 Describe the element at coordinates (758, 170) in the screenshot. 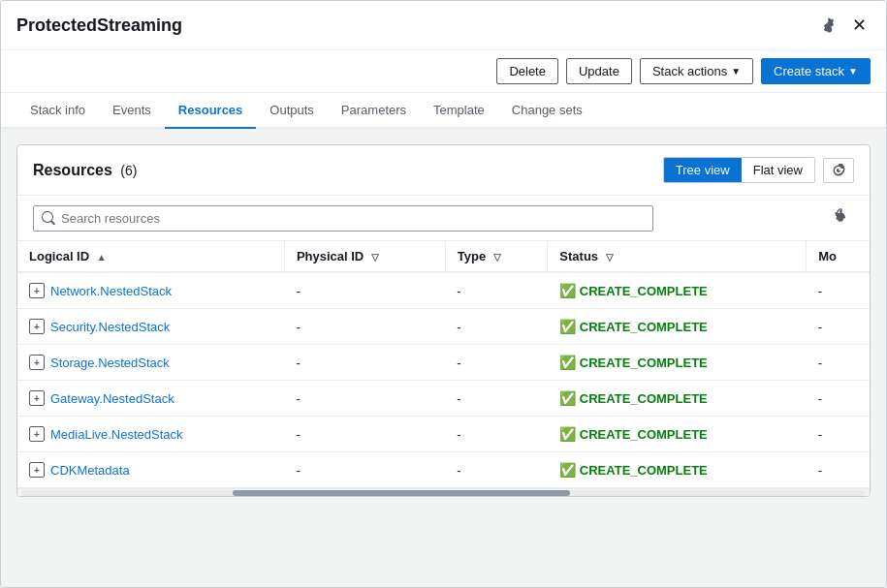

I see `panel-header-right: Tree view Flat view` at that location.